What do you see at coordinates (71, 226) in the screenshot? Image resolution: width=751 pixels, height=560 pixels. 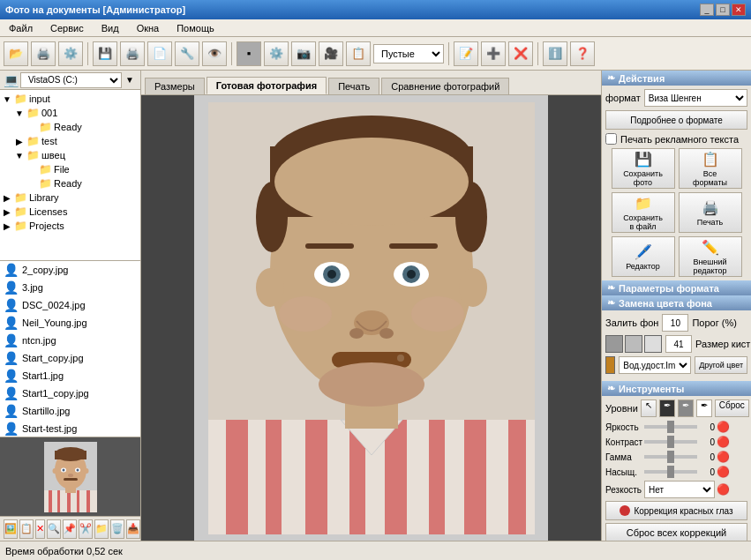 I see `tree-item-projects: ▶ 📁 Projects` at bounding box center [71, 226].